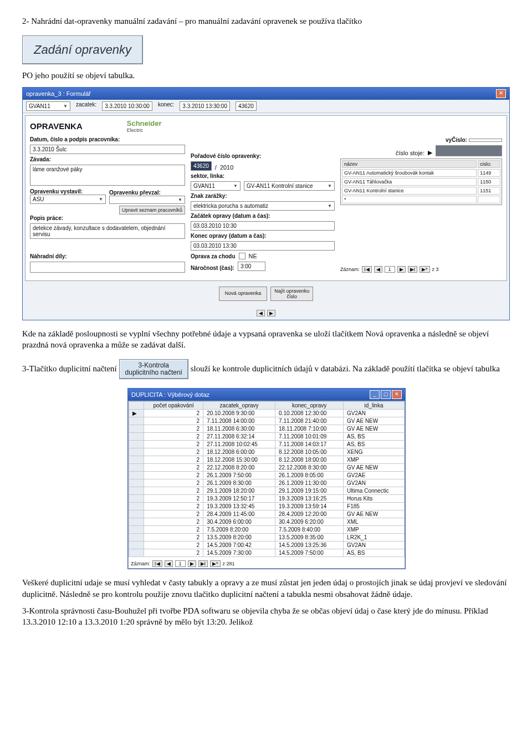 The image size is (532, 756). What do you see at coordinates (421, 182) in the screenshot?
I see `table-row: GV-AN11 Táhlovačka 1150` at bounding box center [421, 182].